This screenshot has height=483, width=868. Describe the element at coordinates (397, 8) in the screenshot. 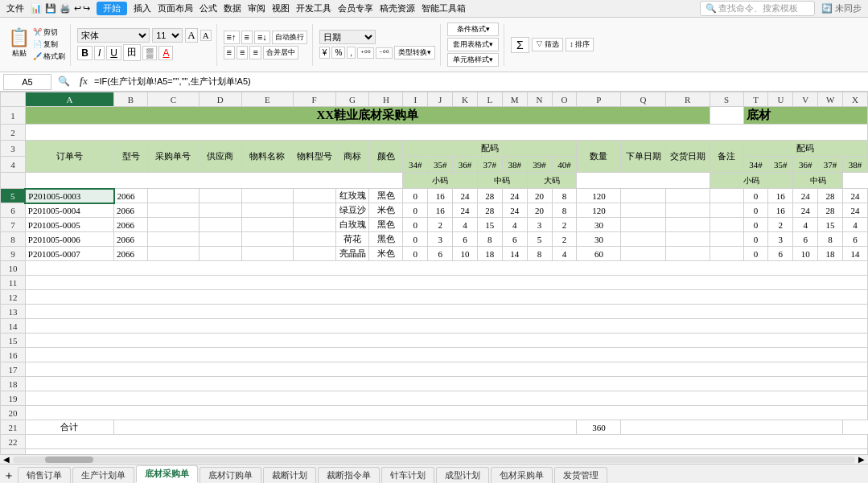

I see `template-tab: 稿壳资源` at that location.